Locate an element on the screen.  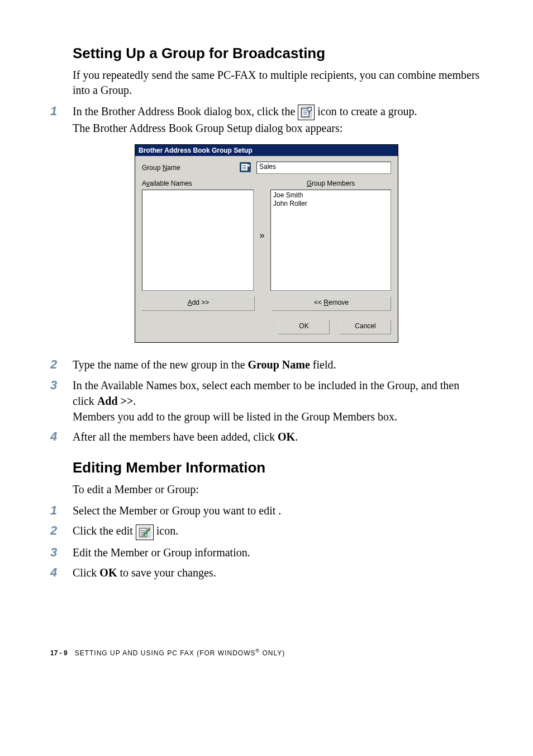
group-members-label: Group Members is located at coordinates (331, 183).